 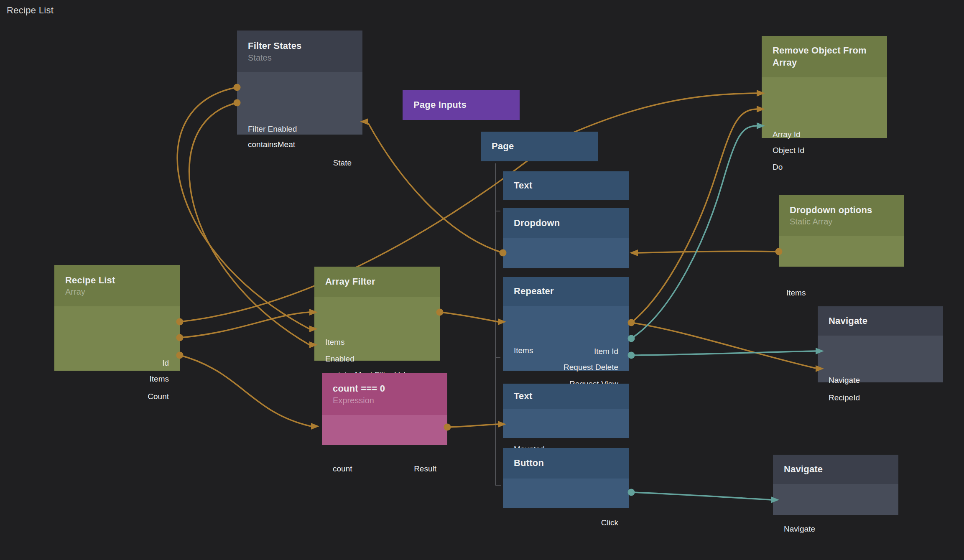 What do you see at coordinates (566, 186) in the screenshot?
I see `node-text-top: Text` at bounding box center [566, 186].